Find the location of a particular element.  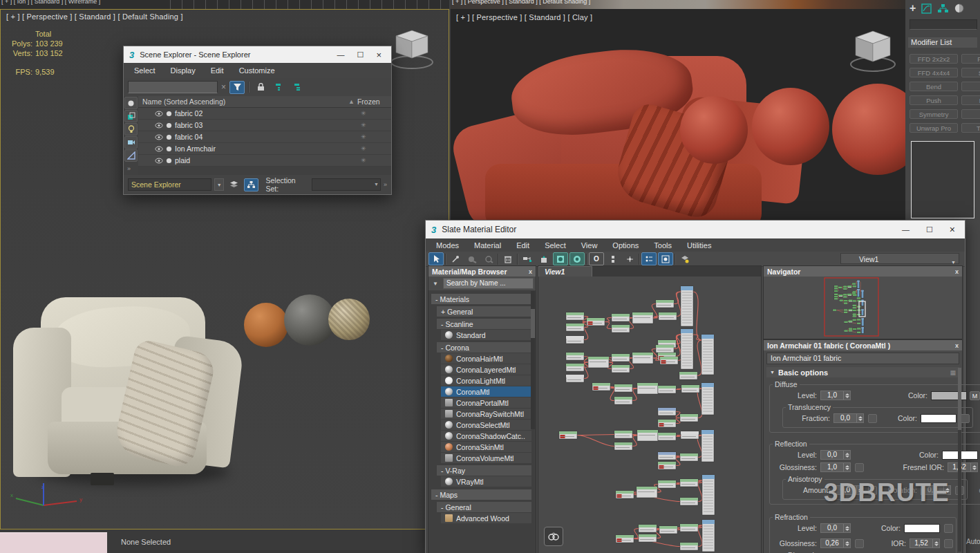

explorer-menu-customize: Customize is located at coordinates (257, 71).